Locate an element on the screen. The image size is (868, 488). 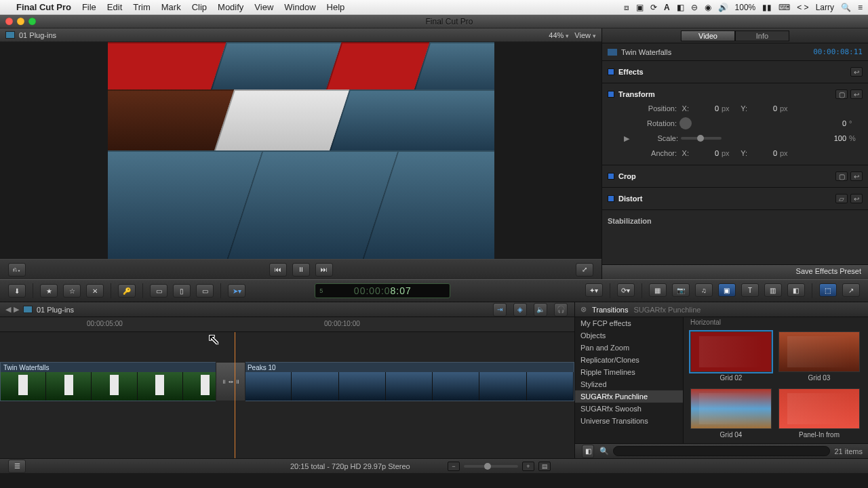
rotation-value: 0 is located at coordinates (844, 123).